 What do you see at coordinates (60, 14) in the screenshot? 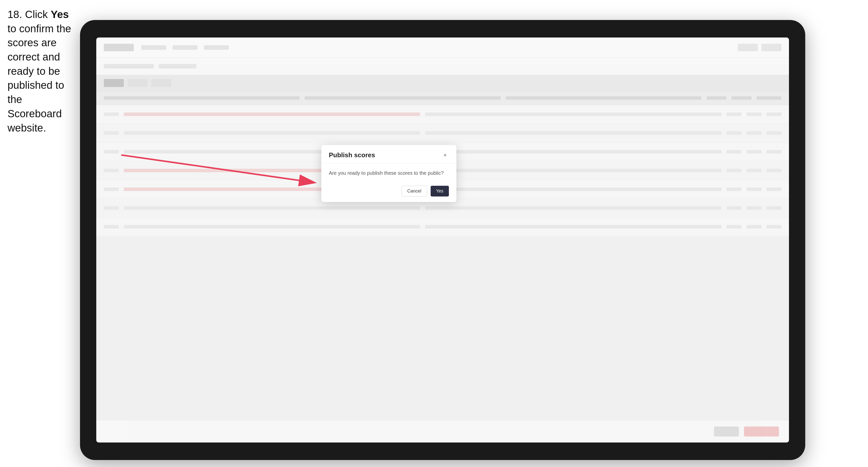
I see `bold-yes: Yes` at bounding box center [60, 14].